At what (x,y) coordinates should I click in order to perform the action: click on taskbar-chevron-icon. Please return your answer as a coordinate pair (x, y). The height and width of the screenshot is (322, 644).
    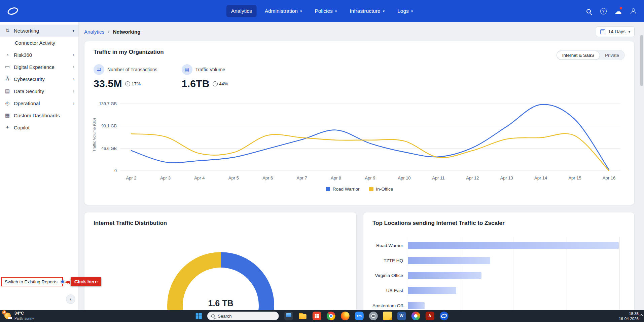
    Looking at the image, I should click on (641, 316).